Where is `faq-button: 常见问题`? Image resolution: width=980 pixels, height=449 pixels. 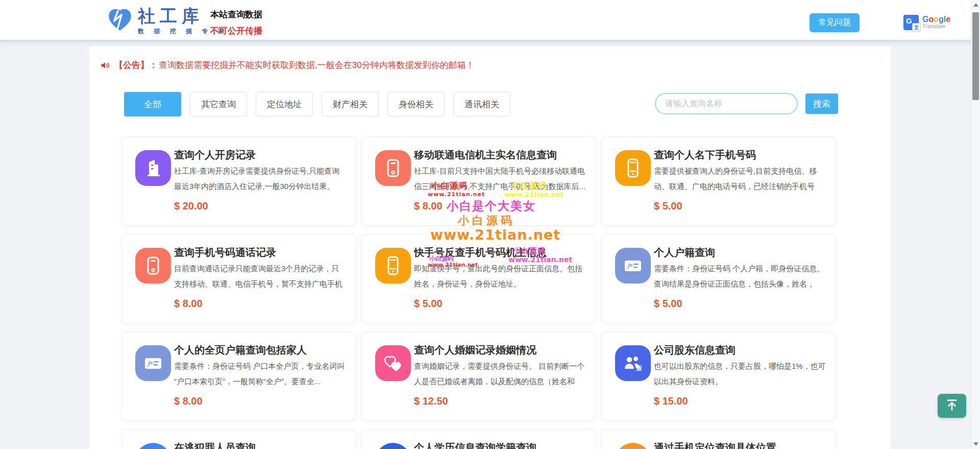 faq-button: 常见问题 is located at coordinates (835, 22).